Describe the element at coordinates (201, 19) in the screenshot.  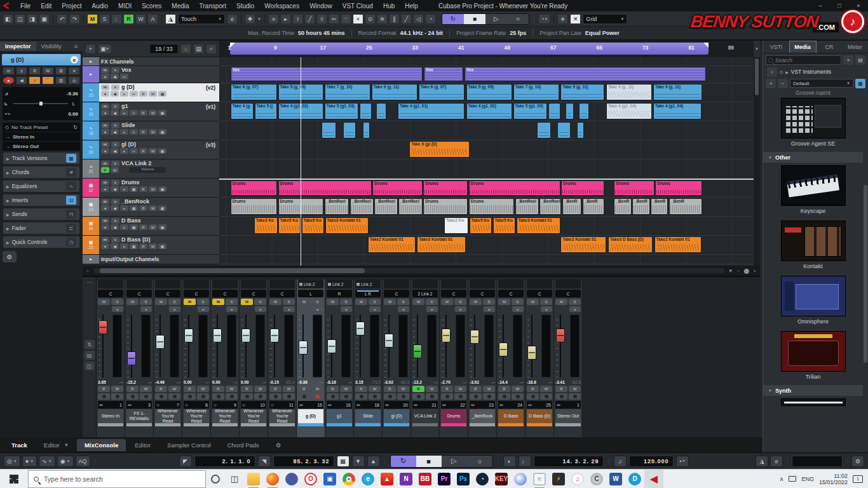
I see `automation-mode-dropdown: Touch▼` at that location.